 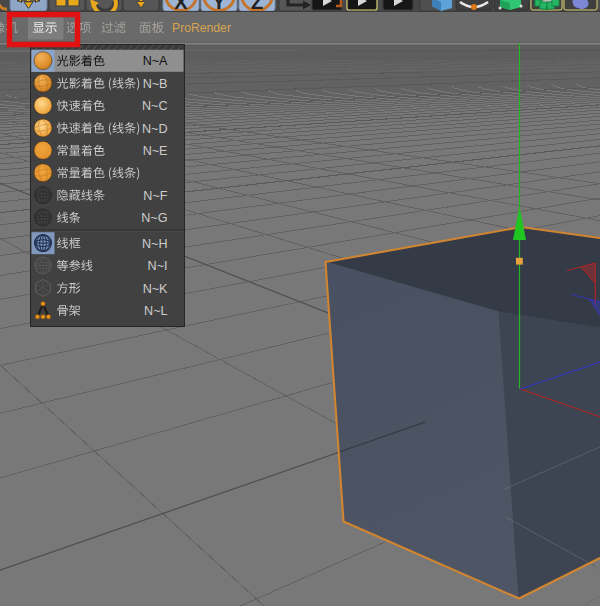 I want to click on svg-text: N~I, so click(x=158, y=266).